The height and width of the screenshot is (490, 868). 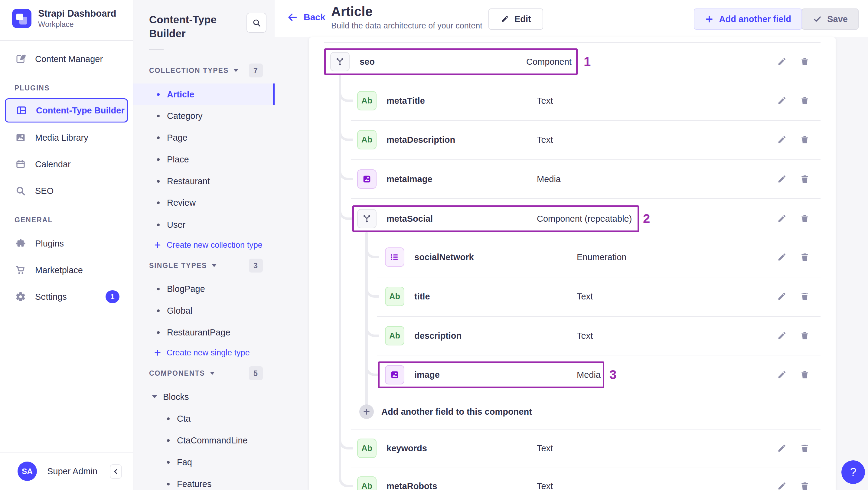 I want to click on sidebar-item-content-type-builder: Content-Type Builder, so click(x=66, y=111).